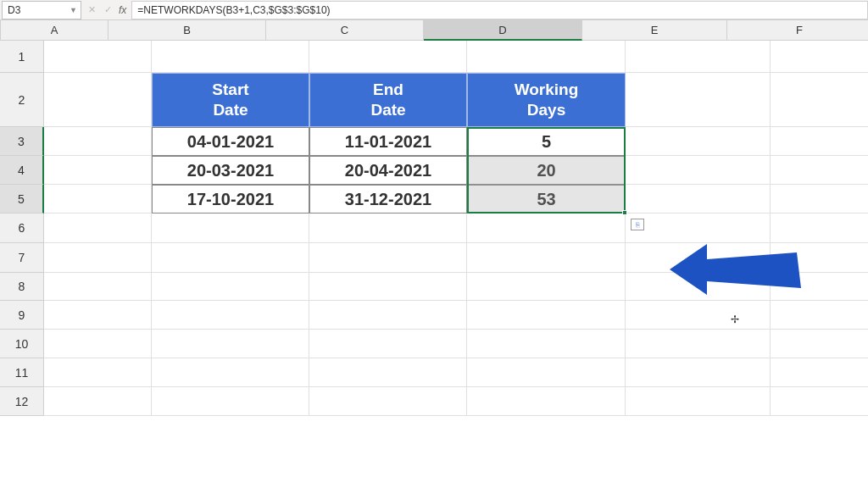 This screenshot has height=488, width=868. I want to click on cell-F3, so click(819, 141).